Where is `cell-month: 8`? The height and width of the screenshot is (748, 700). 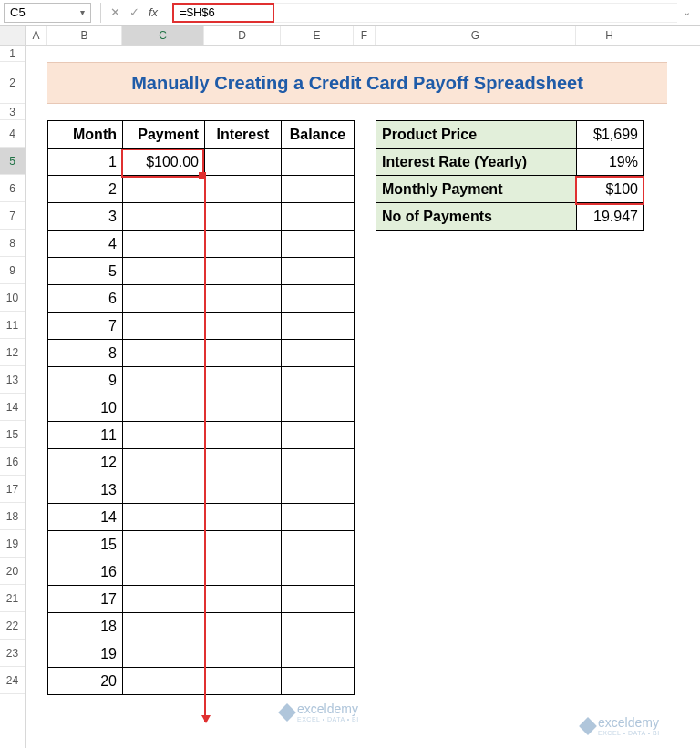
cell-month: 8 is located at coordinates (86, 354).